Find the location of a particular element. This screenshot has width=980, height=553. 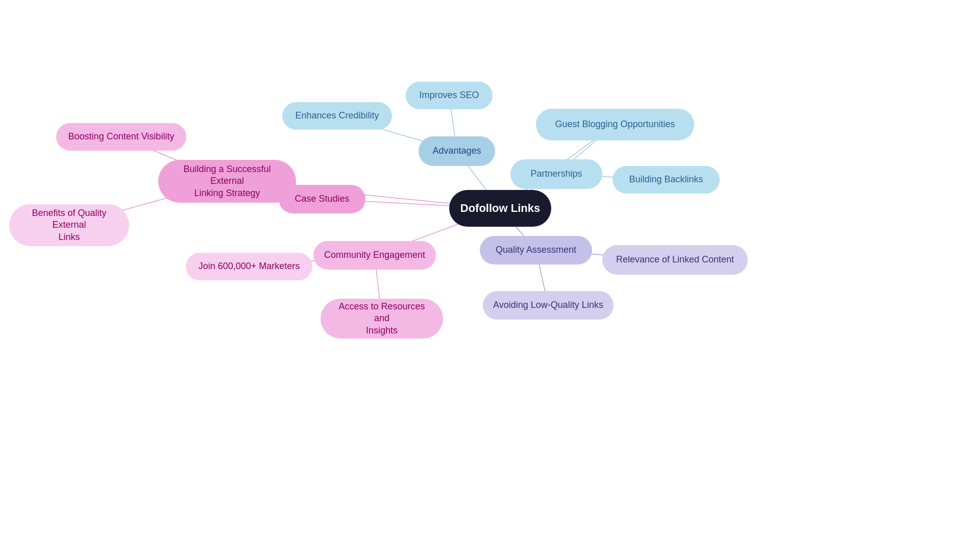

node-access-resources: Access to Resources and Insights is located at coordinates (382, 319).